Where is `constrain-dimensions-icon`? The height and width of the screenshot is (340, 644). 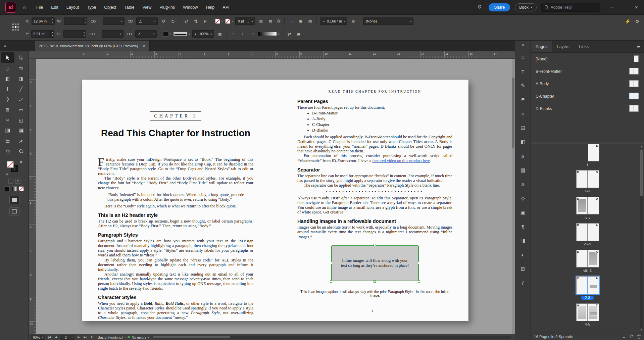 constrain-dimensions-icon is located at coordinates (92, 34).